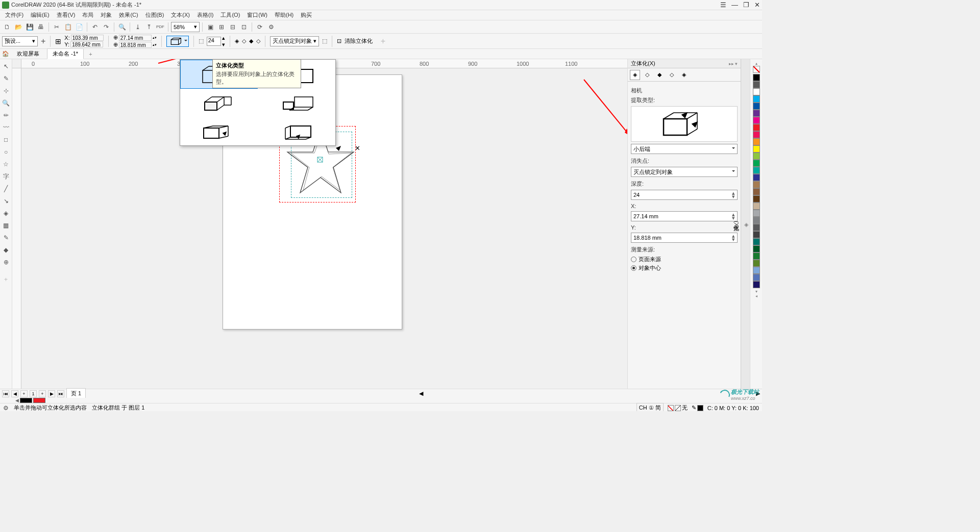 This screenshot has width=980, height=532. I want to click on fullscreen-button: ▣, so click(210, 27).